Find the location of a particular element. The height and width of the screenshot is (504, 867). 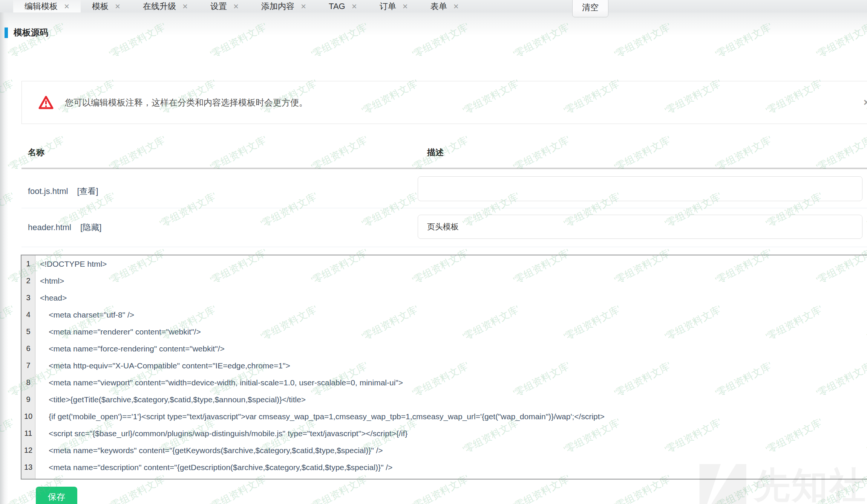

code-line: <meta http-equiv="X-UA-Compatible" conte… is located at coordinates (453, 365).